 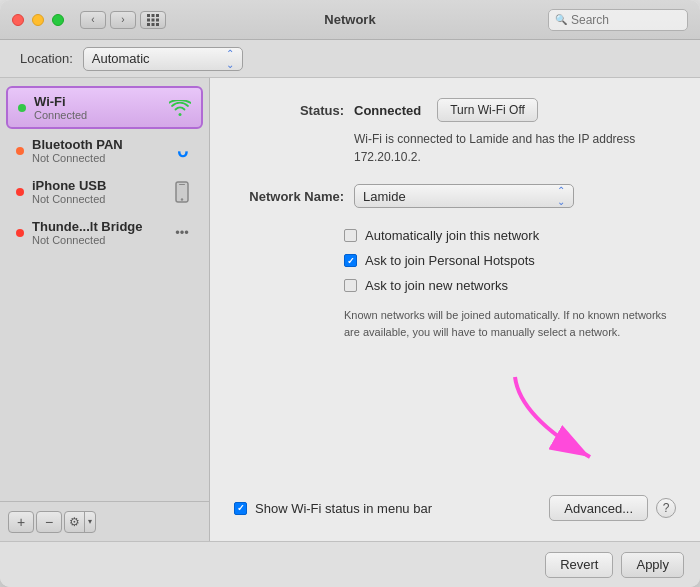 What do you see at coordinates (452, 236) in the screenshot?
I see `auto-join-label: Automatically join this network` at bounding box center [452, 236].